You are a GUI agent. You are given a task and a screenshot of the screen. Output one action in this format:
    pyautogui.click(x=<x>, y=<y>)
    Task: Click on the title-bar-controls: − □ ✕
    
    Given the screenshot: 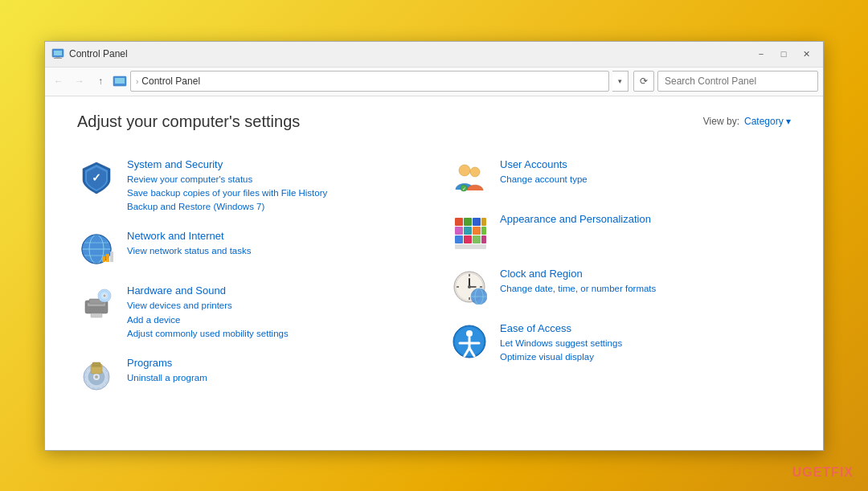 What is the action you would take?
    pyautogui.click(x=784, y=54)
    